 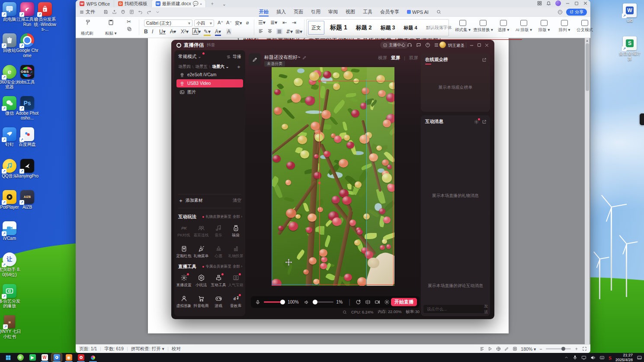 I want to click on preview-icon, so click(x=131, y=12).